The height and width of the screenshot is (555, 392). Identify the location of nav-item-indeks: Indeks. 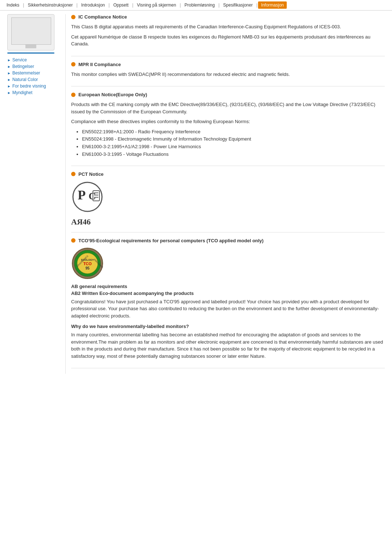
(13, 5).